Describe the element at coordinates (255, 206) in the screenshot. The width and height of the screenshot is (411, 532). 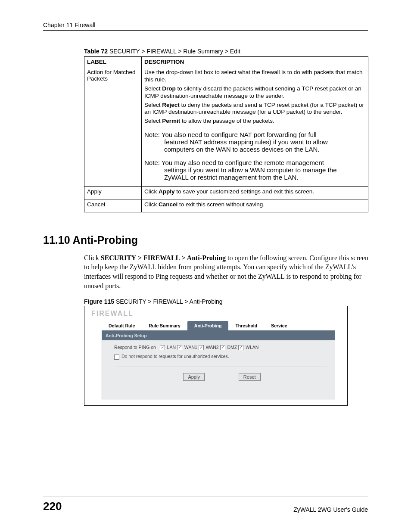
I see `cell-desc: Click Cancel to exit this screen without…` at that location.